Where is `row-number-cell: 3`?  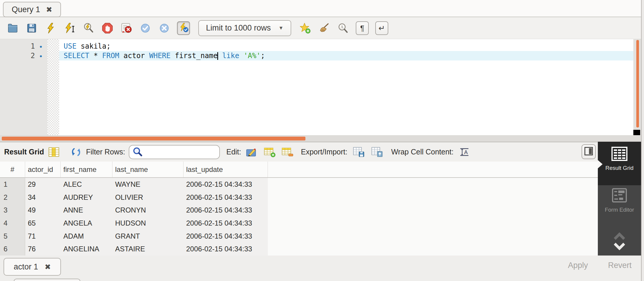
row-number-cell: 3 is located at coordinates (12, 210).